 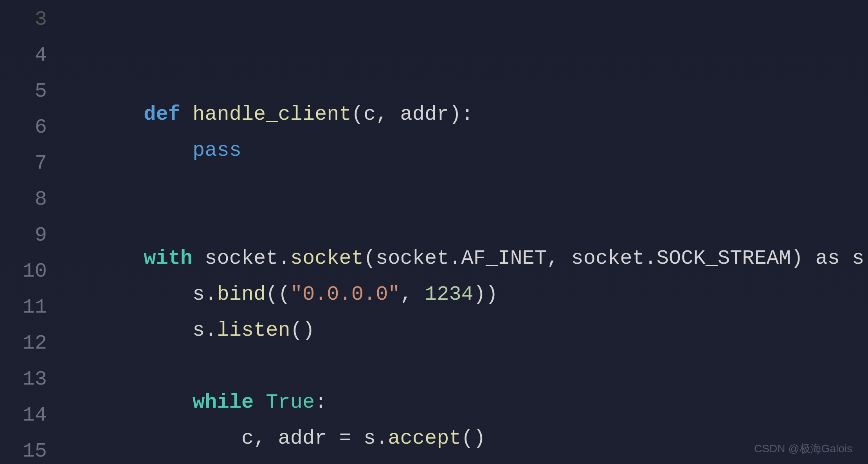 What do you see at coordinates (266, 438) in the screenshot?
I see `indent-c: c, addr = s.` at bounding box center [266, 438].